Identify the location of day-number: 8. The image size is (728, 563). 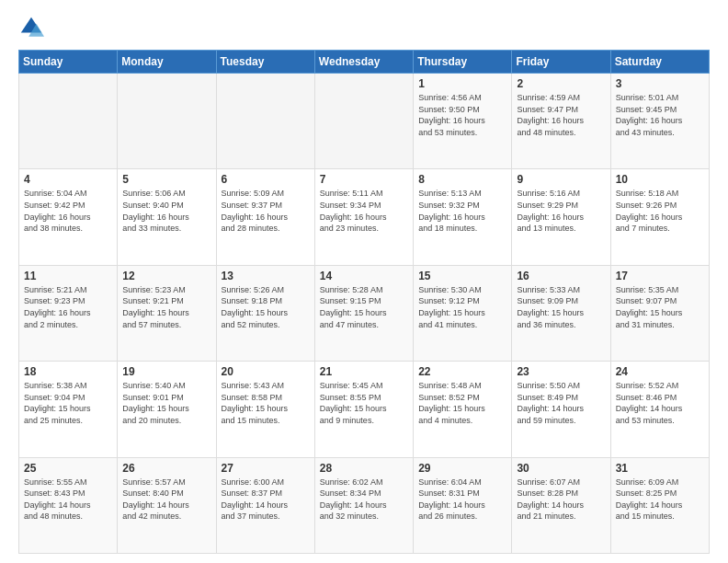
(462, 179).